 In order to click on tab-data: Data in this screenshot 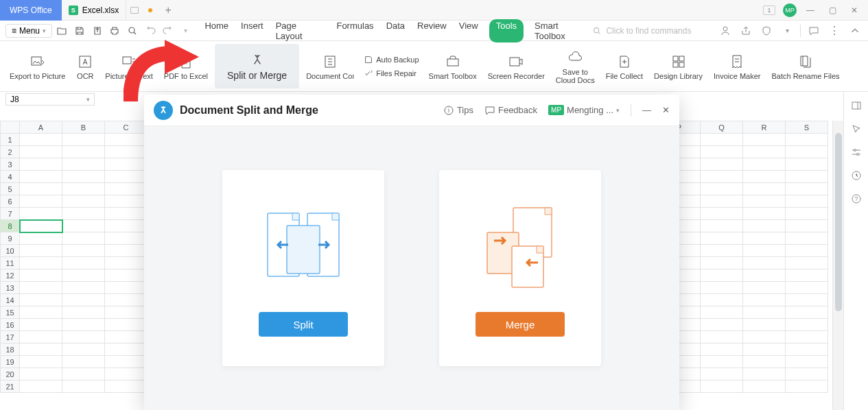, I will do `click(395, 31)`.